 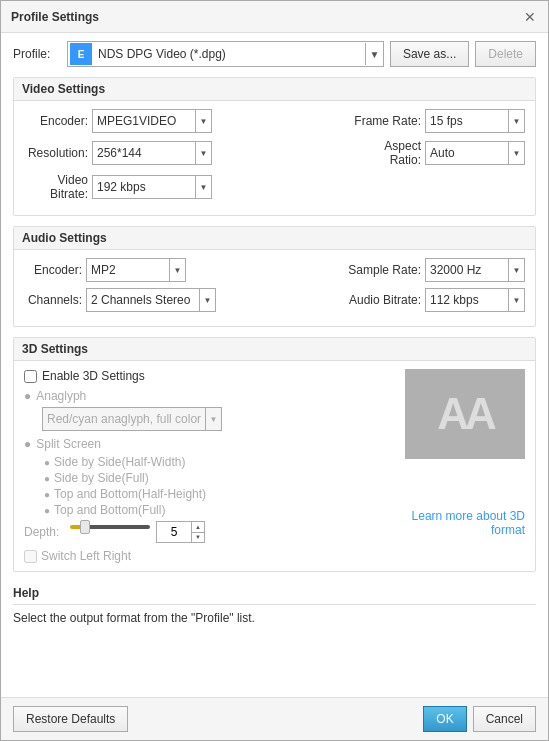 What do you see at coordinates (130, 494) in the screenshot?
I see `tb-half-label: Top and Bottom(Half-Height)` at bounding box center [130, 494].